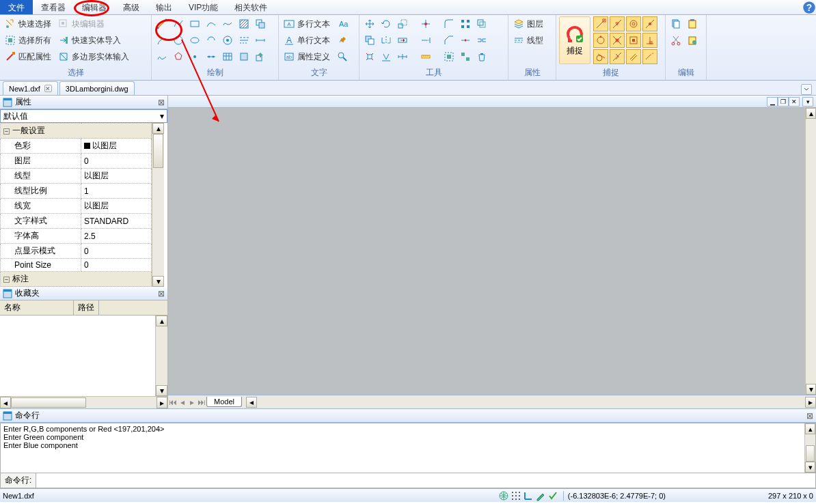 This screenshot has width=816, height=504. What do you see at coordinates (650, 57) in the screenshot?
I see `snap-extension` at bounding box center [650, 57].